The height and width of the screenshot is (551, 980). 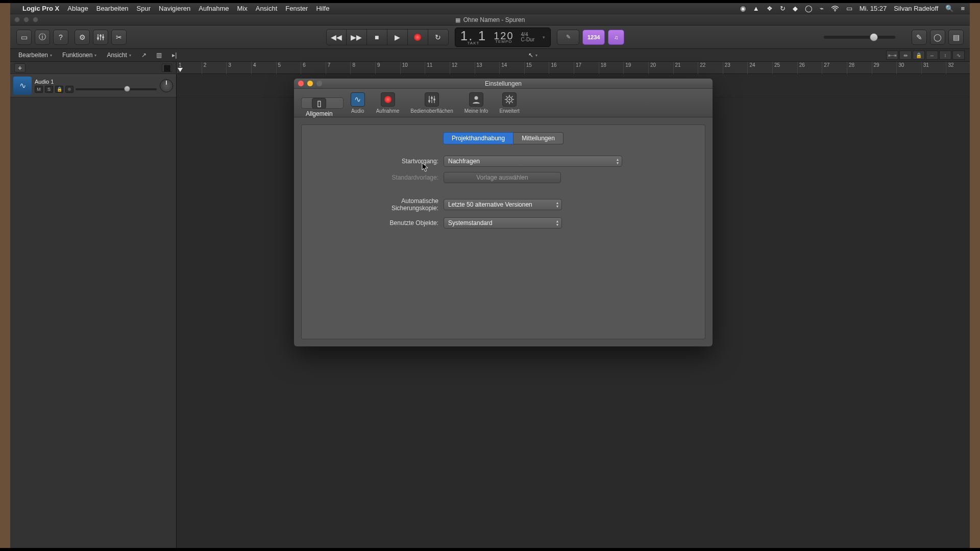 What do you see at coordinates (938, 37) in the screenshot?
I see `loops-button: ◯` at bounding box center [938, 37].